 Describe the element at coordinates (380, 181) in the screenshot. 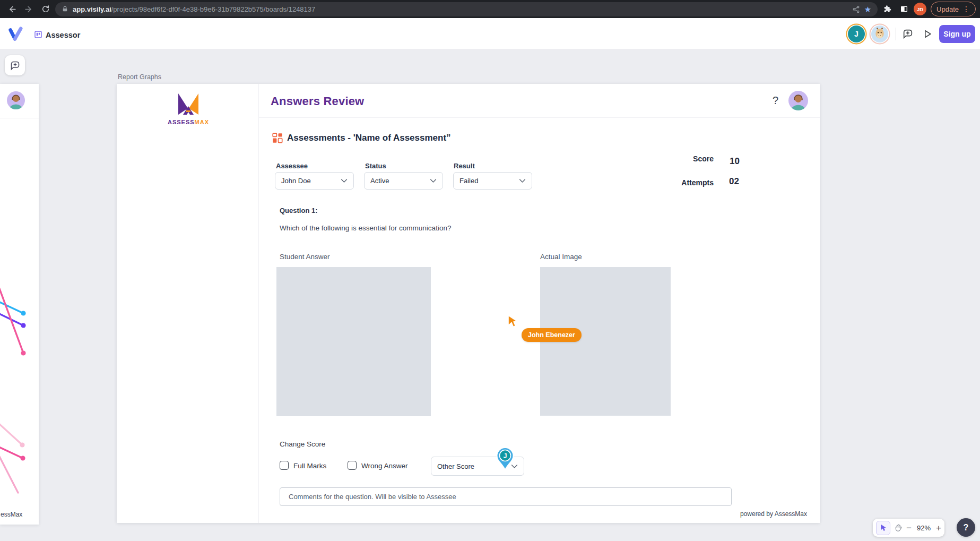

I see `status-value: Active` at that location.